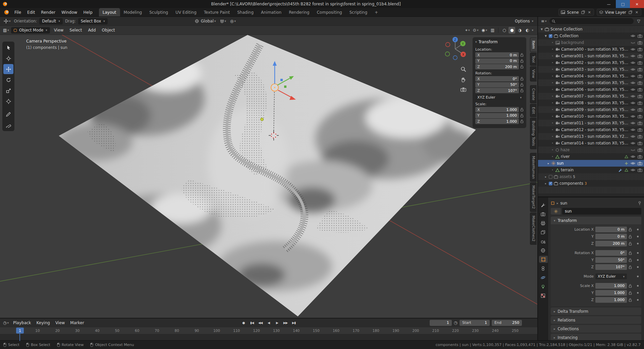  What do you see at coordinates (611, 237) in the screenshot?
I see `prop-location-y: 0 m` at bounding box center [611, 237].